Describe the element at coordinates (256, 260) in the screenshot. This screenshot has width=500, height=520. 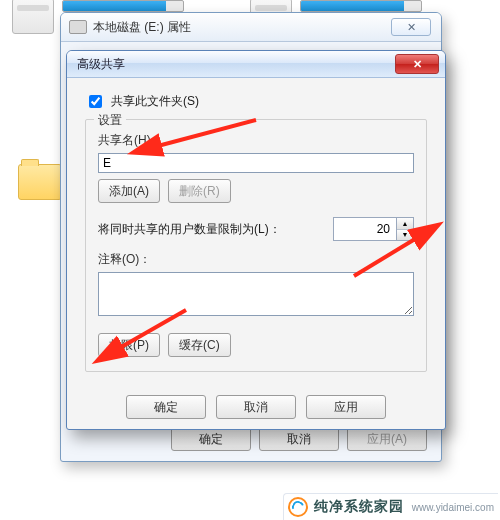
I see `comment-label: 注释(O)：` at that location.